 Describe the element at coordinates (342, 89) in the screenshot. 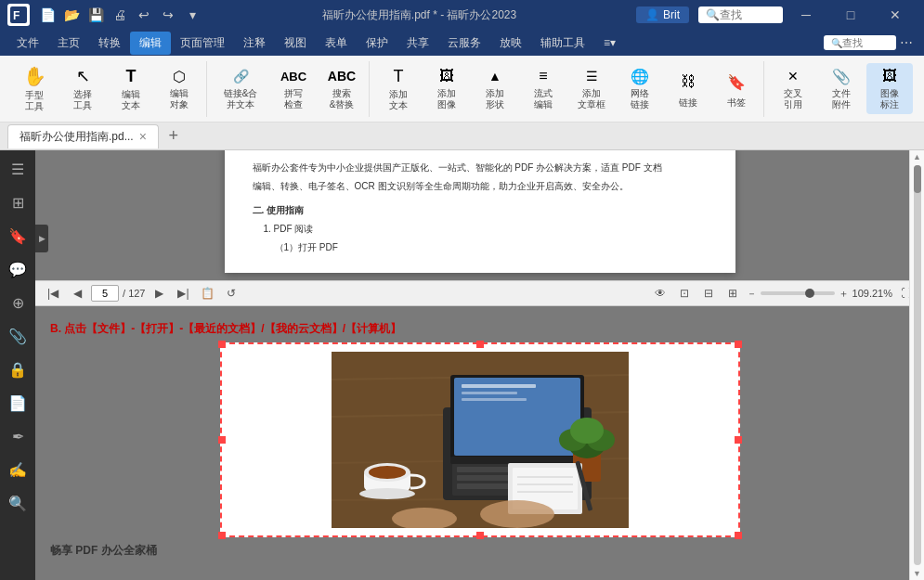

I see `search-replace-btn: ABC 搜索&替换` at that location.